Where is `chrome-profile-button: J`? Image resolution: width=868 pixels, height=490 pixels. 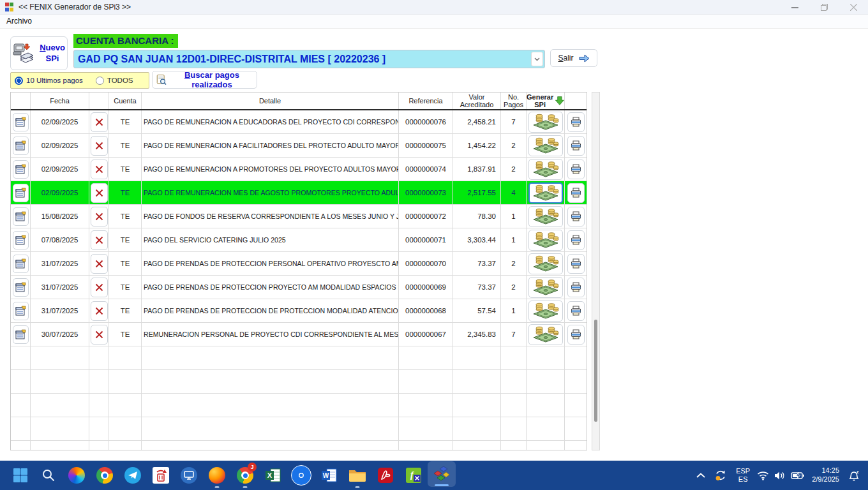 chrome-profile-button: J is located at coordinates (245, 475).